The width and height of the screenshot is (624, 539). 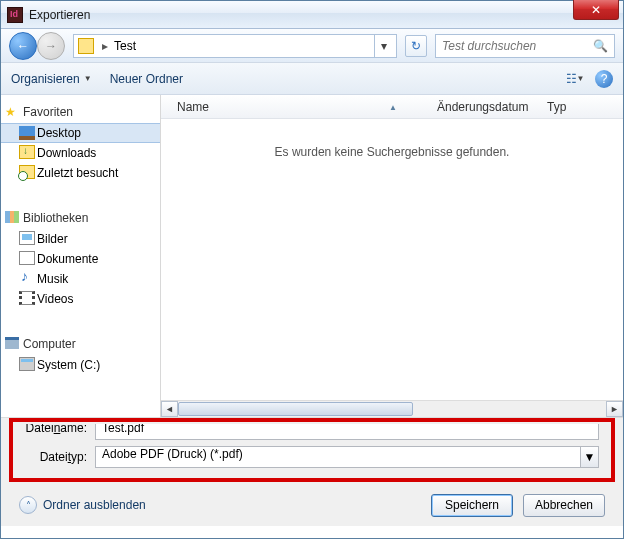 What do you see at coordinates (604, 79) in the screenshot?
I see `help-button: ?` at bounding box center [604, 79].